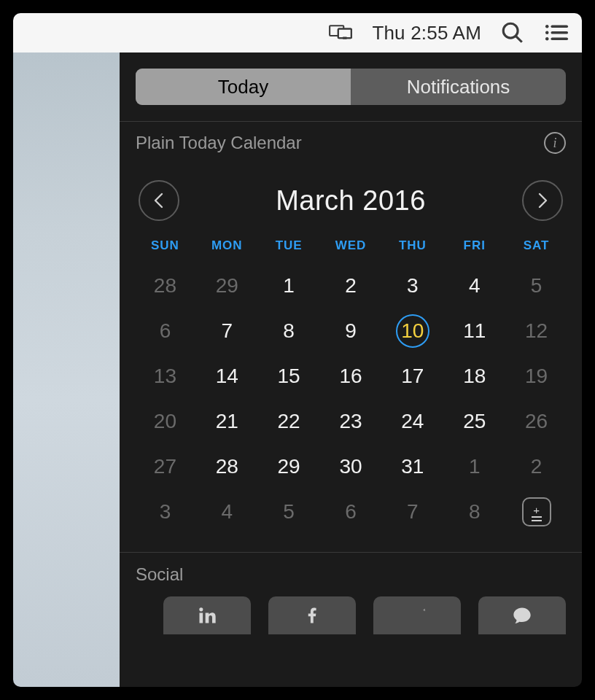  Describe the element at coordinates (244, 87) in the screenshot. I see `tab-today: Today` at that location.